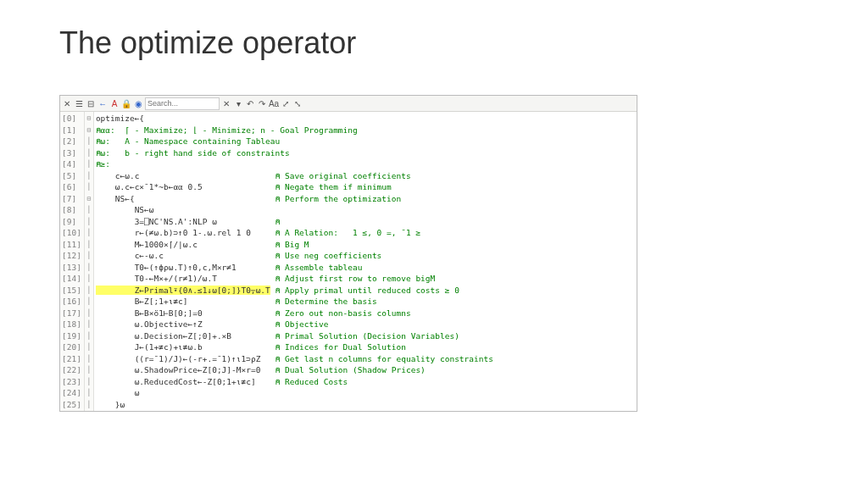 The image size is (868, 488). I want to click on zoom-icon: ⤡, so click(298, 103).